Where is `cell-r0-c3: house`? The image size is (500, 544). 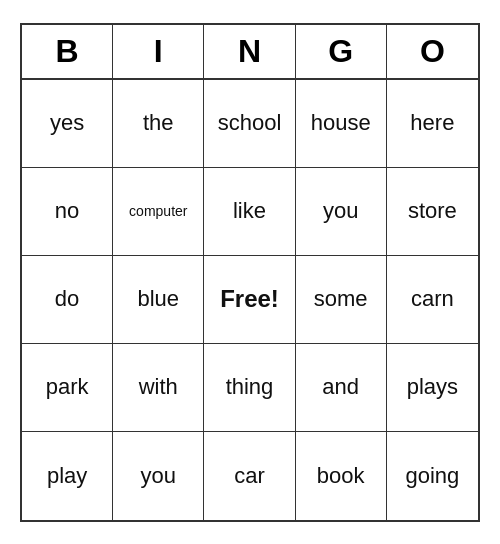
cell-r0-c3: house is located at coordinates (342, 124).